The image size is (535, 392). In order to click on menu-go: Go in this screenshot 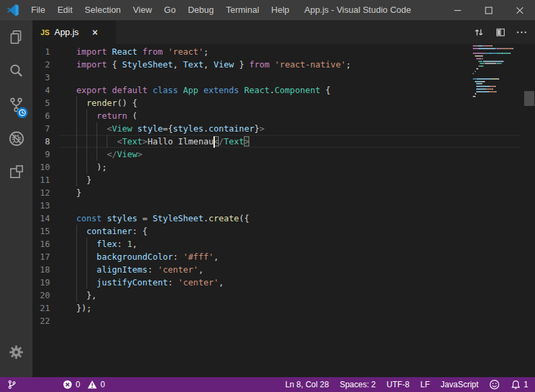, I will do `click(170, 10)`.